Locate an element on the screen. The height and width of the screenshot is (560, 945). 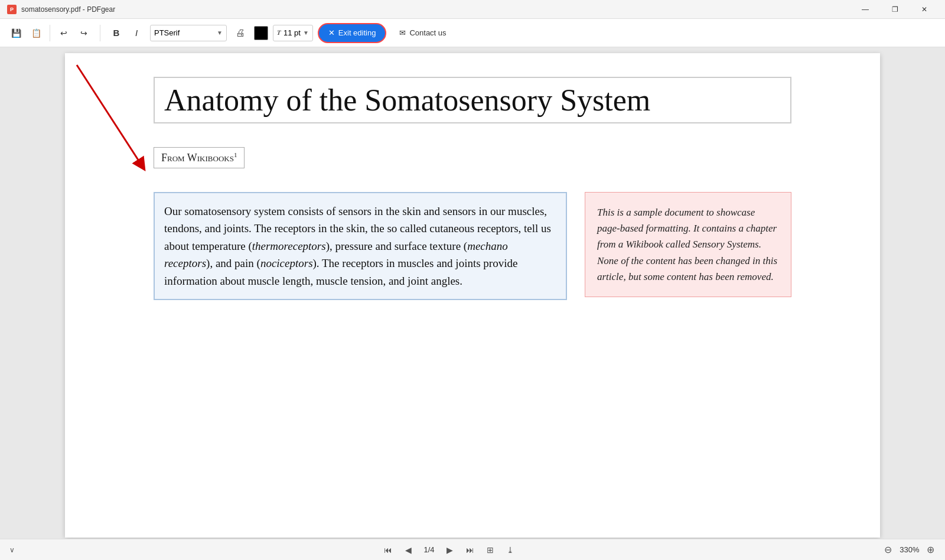
zoom-out-button: ⊖ is located at coordinates (888, 550).